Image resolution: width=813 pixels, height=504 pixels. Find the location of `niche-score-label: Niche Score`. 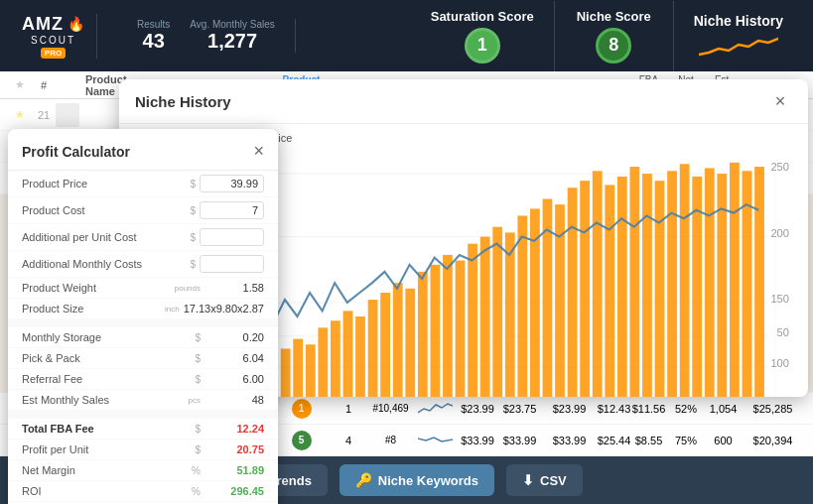

niche-score-label: Niche Score is located at coordinates (613, 16).